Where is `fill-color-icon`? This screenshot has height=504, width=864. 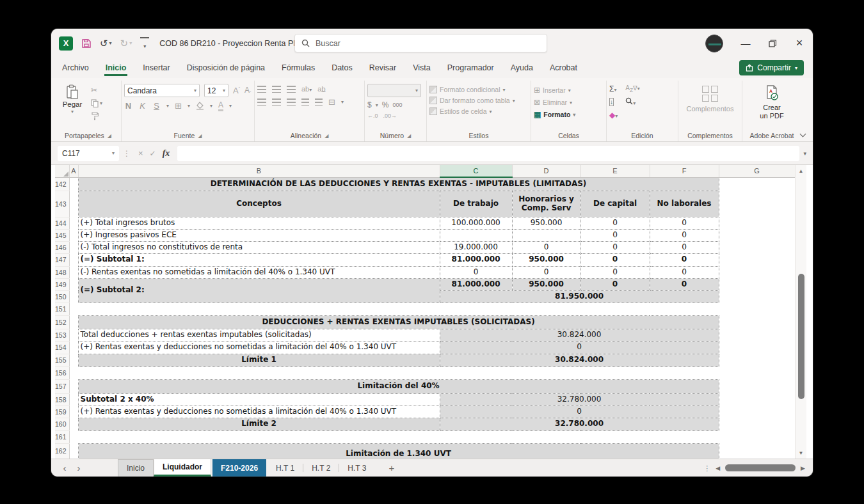 fill-color-icon is located at coordinates (200, 106).